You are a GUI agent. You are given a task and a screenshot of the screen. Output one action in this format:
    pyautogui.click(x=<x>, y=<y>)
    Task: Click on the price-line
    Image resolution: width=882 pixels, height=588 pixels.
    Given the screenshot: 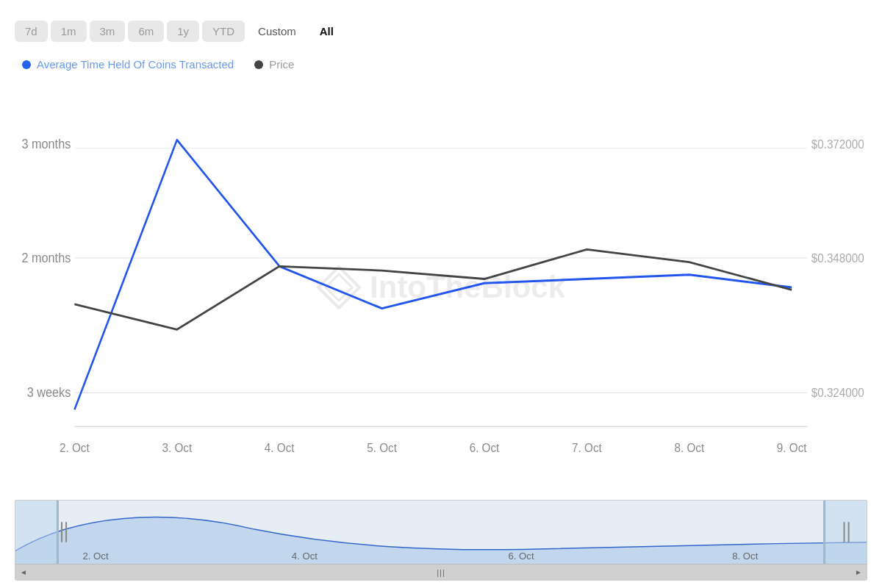 What is the action you would take?
    pyautogui.click(x=433, y=290)
    